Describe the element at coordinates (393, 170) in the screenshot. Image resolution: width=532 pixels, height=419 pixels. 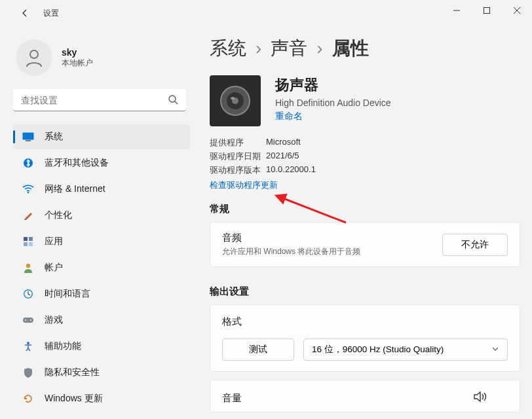
I see `driver-version-value: 10.0.22000.1` at that location.